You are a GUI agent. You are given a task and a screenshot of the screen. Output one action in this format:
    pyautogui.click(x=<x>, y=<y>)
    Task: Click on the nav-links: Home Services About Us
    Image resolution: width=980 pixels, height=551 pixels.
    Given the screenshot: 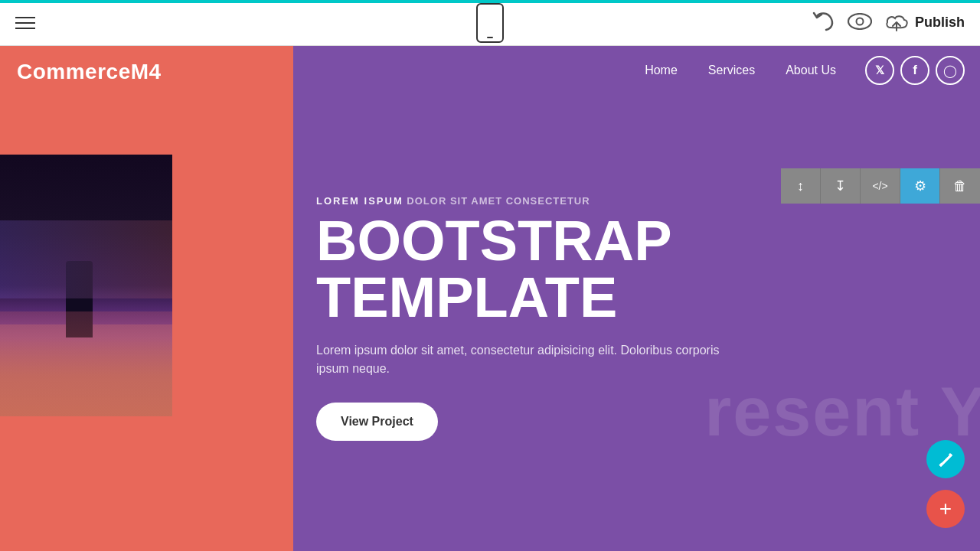 What is the action you would take?
    pyautogui.click(x=740, y=70)
    